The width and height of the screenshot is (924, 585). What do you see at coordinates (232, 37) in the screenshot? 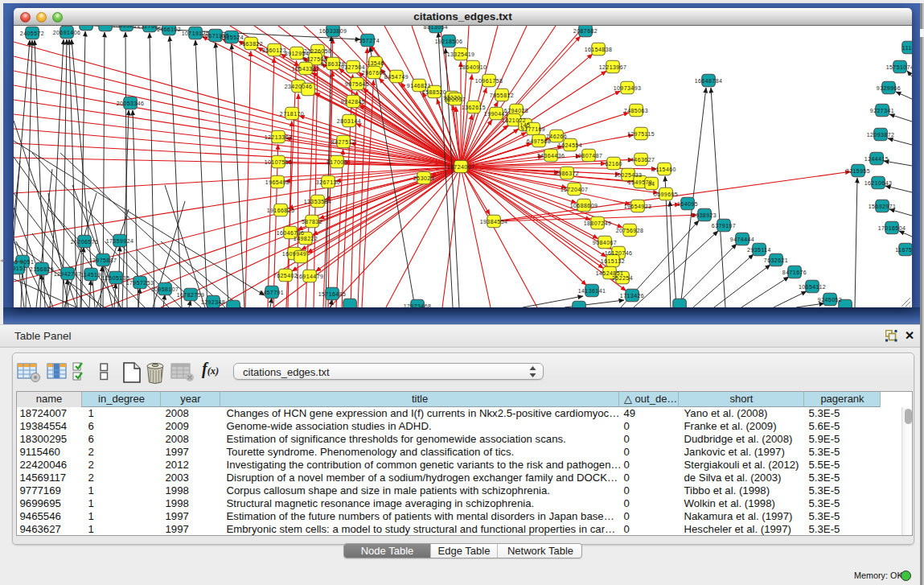
I see `svg-text: 7515524` at bounding box center [232, 37].